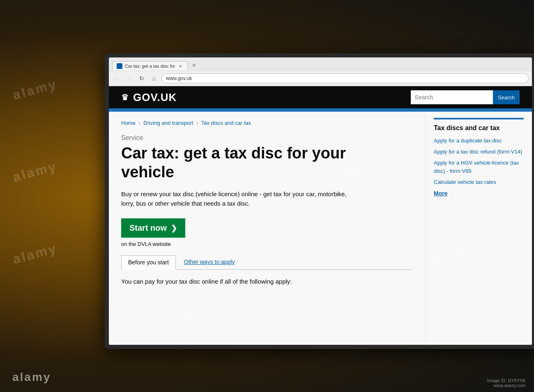 This screenshot has width=534, height=392. I want to click on list-item: Calculate vehicle tax rates, so click(479, 182).